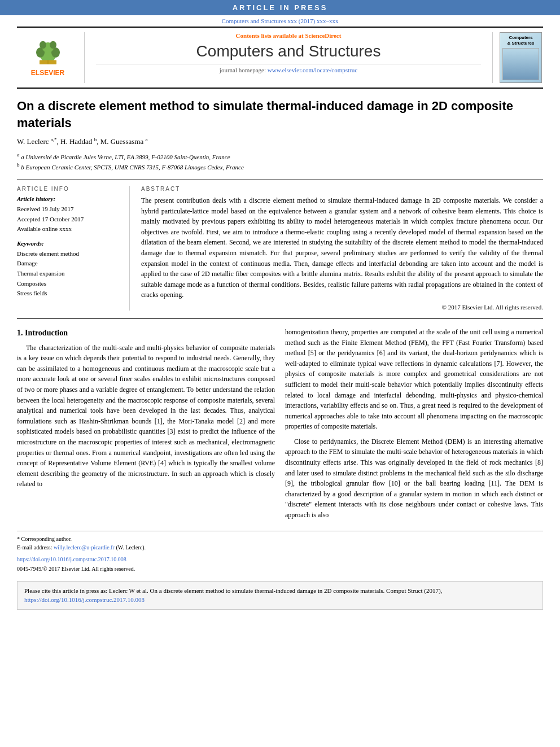  What do you see at coordinates (84, 548) in the screenshot?
I see `email-link: willy.leclerc@u-picardie.fr` at bounding box center [84, 548].